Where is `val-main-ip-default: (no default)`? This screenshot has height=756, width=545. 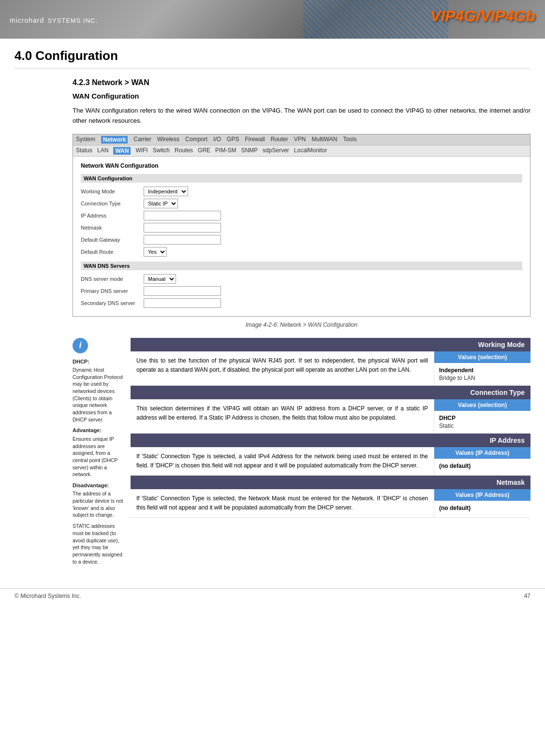
val-main-ip-default: (no default) is located at coordinates (483, 466).